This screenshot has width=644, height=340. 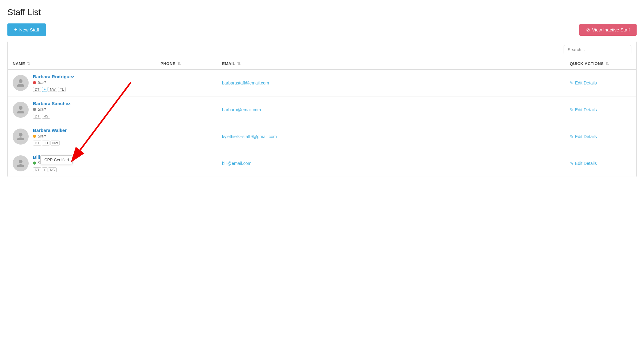 I want to click on toolbar: + New Staff ⊘ View Inactive Staff, so click(x=322, y=30).